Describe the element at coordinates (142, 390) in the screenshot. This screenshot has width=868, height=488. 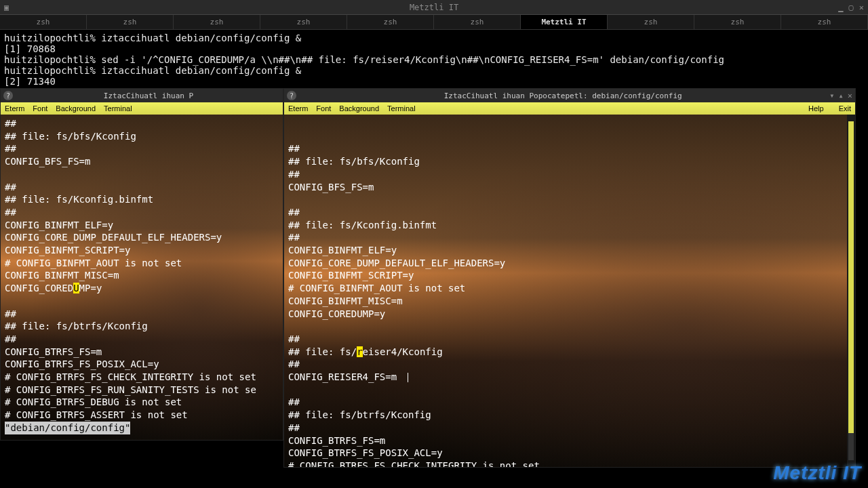
I see `text-line: # CONFIG_BTRFS_FS_RUN_SANITY_TESTS is no…` at that location.